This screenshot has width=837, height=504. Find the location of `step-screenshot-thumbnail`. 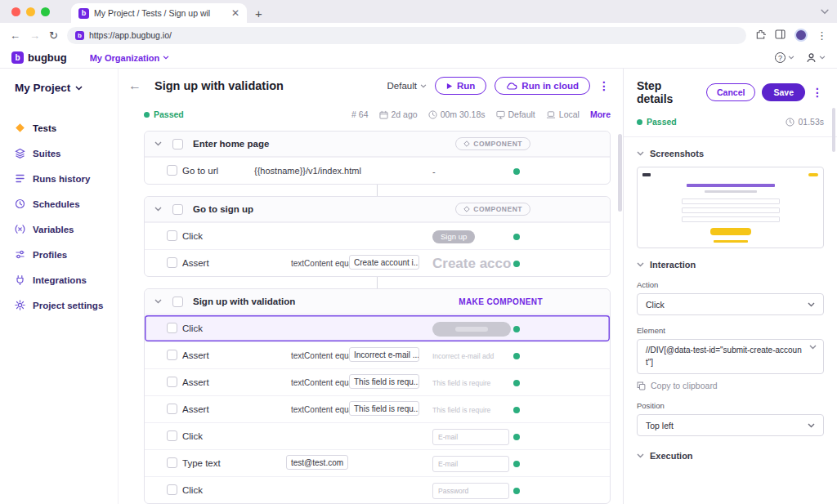

step-screenshot-thumbnail is located at coordinates (731, 207).